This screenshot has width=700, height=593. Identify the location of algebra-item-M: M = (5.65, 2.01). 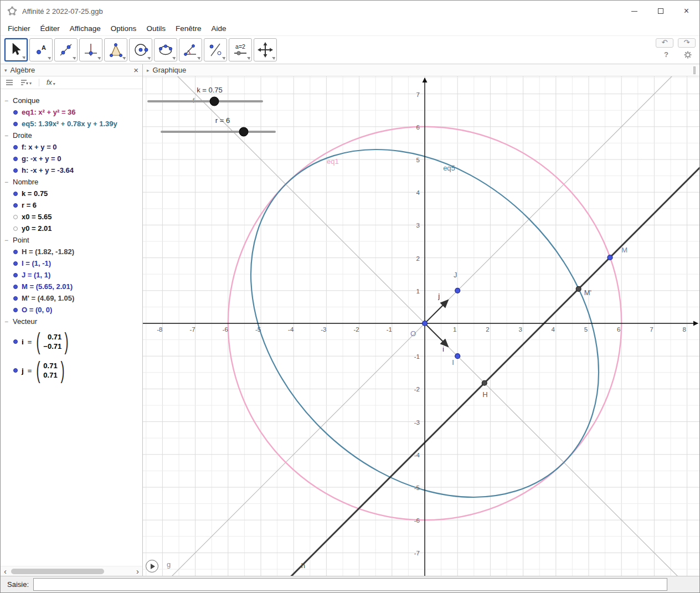
(71, 287).